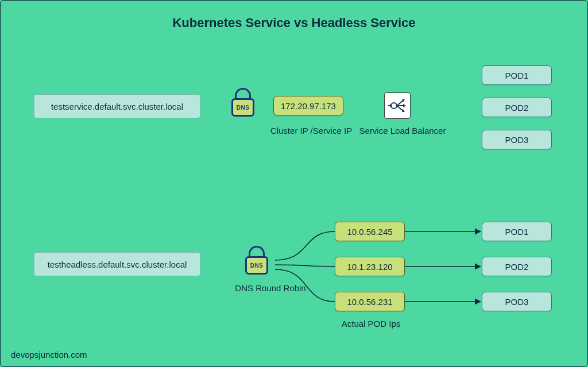 The image size is (588, 367). Describe the element at coordinates (294, 23) in the screenshot. I see `diagram-title: Kubernetes Service vs Headless Service` at that location.